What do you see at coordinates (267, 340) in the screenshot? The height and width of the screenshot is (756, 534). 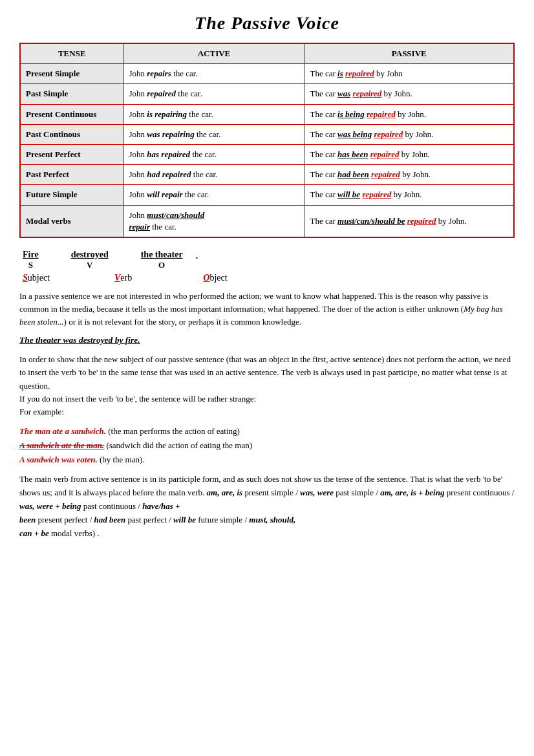 I see `theater-passive-sentence: The theater was destroyed by fire.` at bounding box center [267, 340].